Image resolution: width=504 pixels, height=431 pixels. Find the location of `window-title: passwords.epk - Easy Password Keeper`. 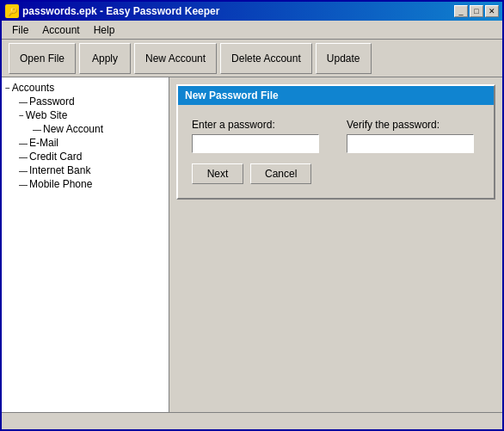

window-title: passwords.epk - Easy Password Keeper is located at coordinates (120, 11).